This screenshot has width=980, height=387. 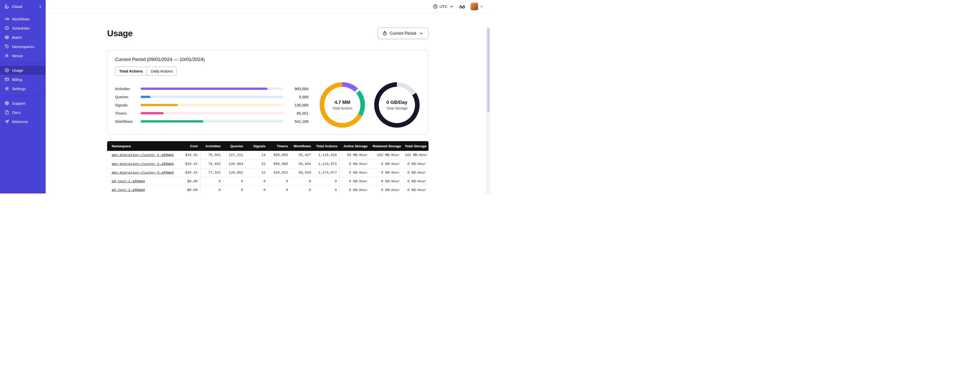 What do you see at coordinates (257, 146) in the screenshot?
I see `column-header-signals: Signals` at bounding box center [257, 146].